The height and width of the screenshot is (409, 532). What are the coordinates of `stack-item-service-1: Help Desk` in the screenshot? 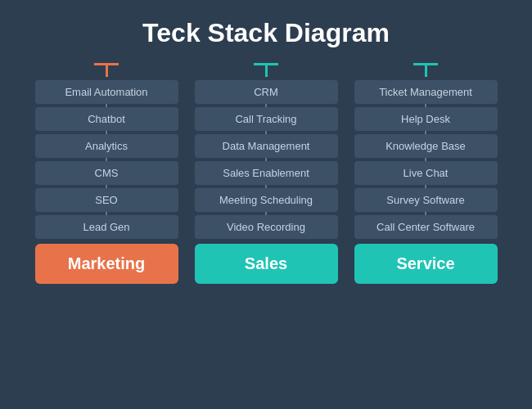 It's located at (426, 119).